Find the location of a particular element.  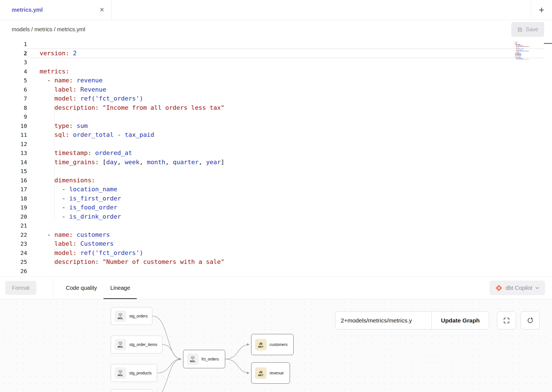

line-number: 21 is located at coordinates (13, 226).